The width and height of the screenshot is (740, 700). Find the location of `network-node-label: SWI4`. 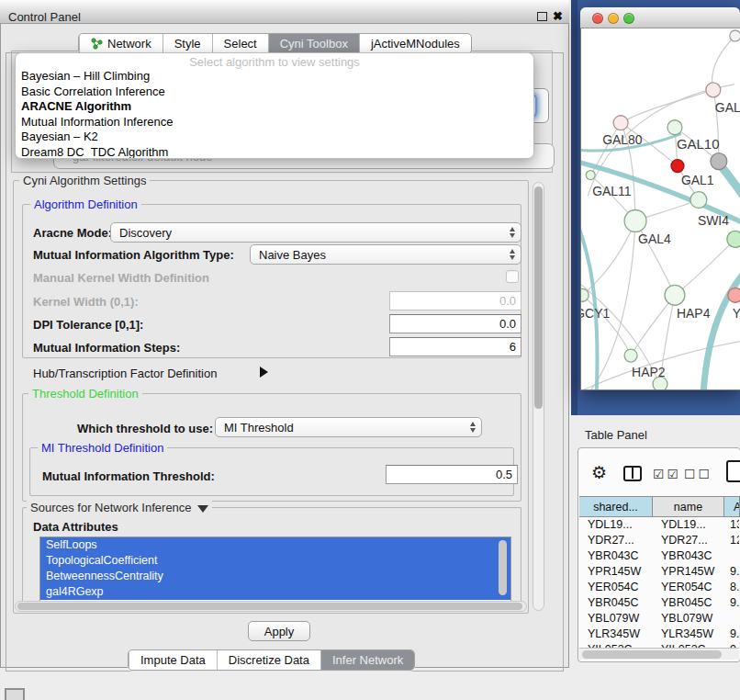

network-node-label: SWI4 is located at coordinates (713, 220).